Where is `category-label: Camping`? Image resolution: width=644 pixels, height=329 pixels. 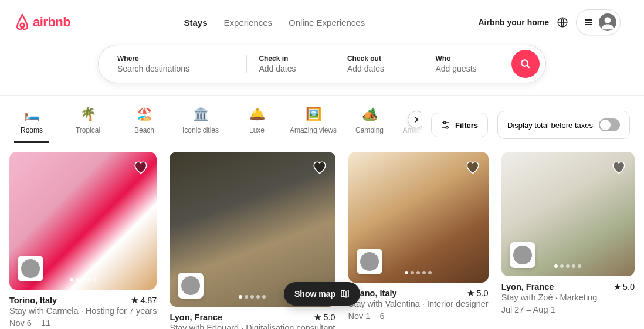 category-label: Camping is located at coordinates (370, 130).